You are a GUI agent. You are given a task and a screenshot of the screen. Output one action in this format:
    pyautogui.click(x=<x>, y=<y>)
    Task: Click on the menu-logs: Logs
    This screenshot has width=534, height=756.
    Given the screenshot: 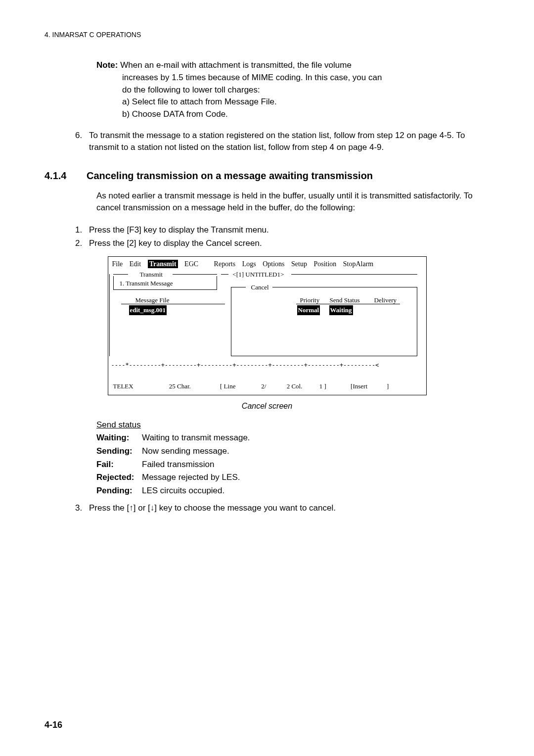 What is the action you would take?
    pyautogui.click(x=249, y=264)
    